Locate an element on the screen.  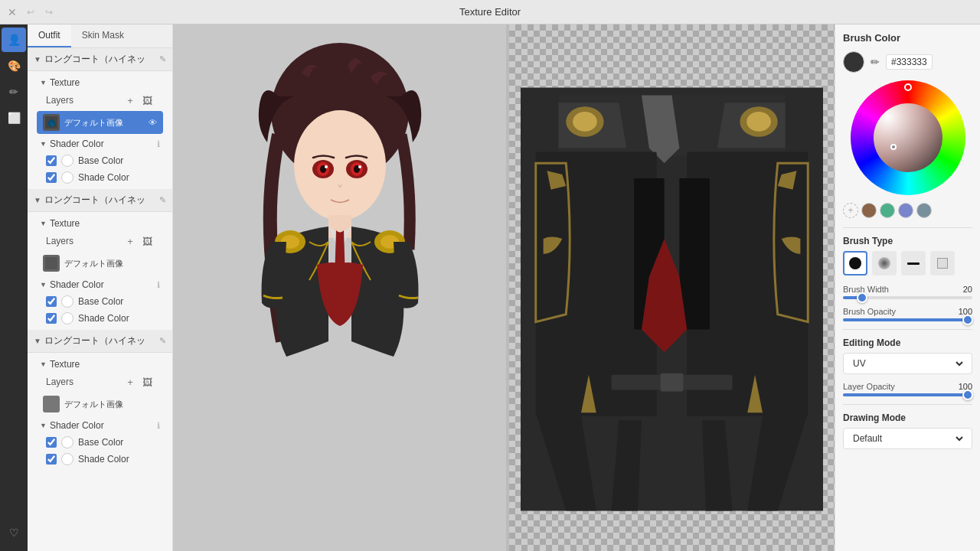
layer-name-1: デフォルト画像 is located at coordinates (104, 122).